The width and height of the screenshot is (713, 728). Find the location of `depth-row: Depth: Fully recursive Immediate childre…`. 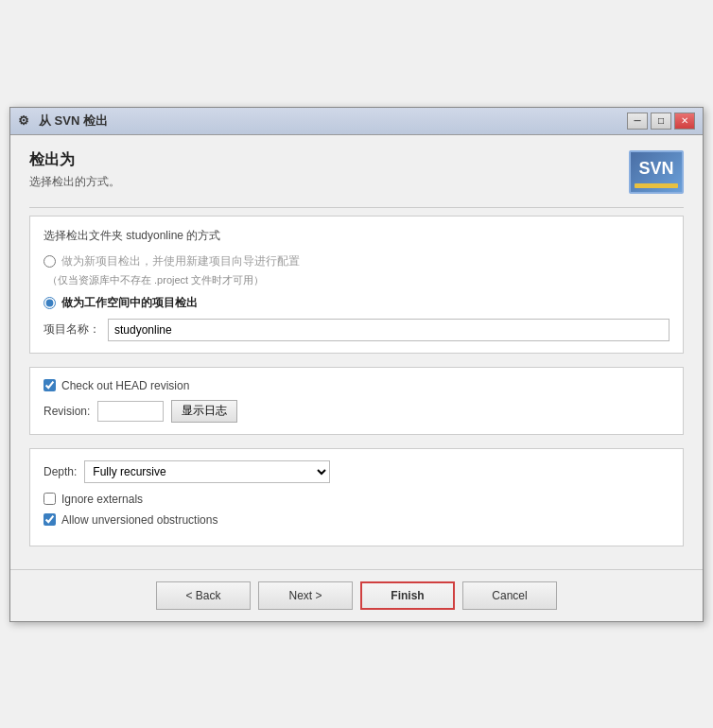

depth-row: Depth: Fully recursive Immediate childre… is located at coordinates (356, 472).